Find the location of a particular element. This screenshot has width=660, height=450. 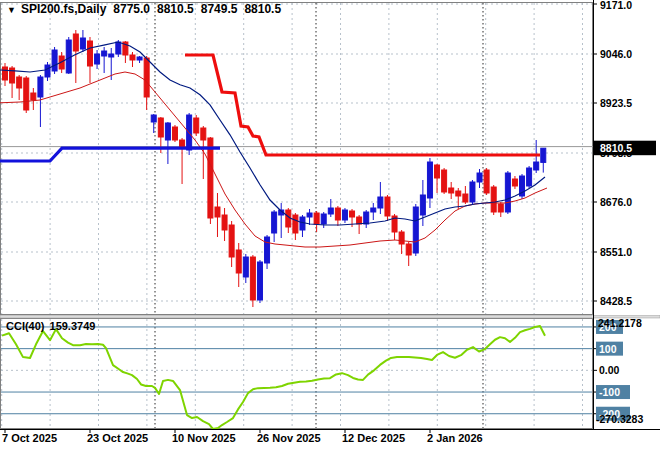

cci-scale-max-label: 241.2178 is located at coordinates (620, 323).